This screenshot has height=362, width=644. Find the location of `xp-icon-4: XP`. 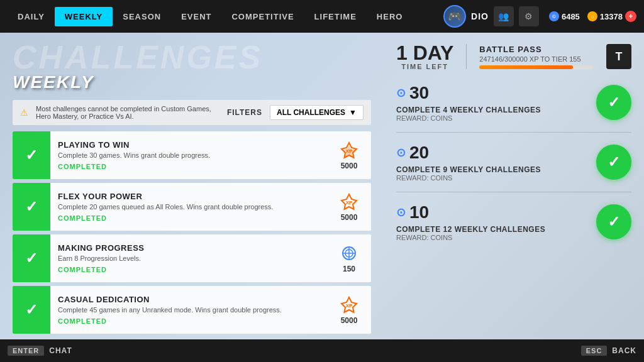

xp-icon-4: XP is located at coordinates (349, 305).